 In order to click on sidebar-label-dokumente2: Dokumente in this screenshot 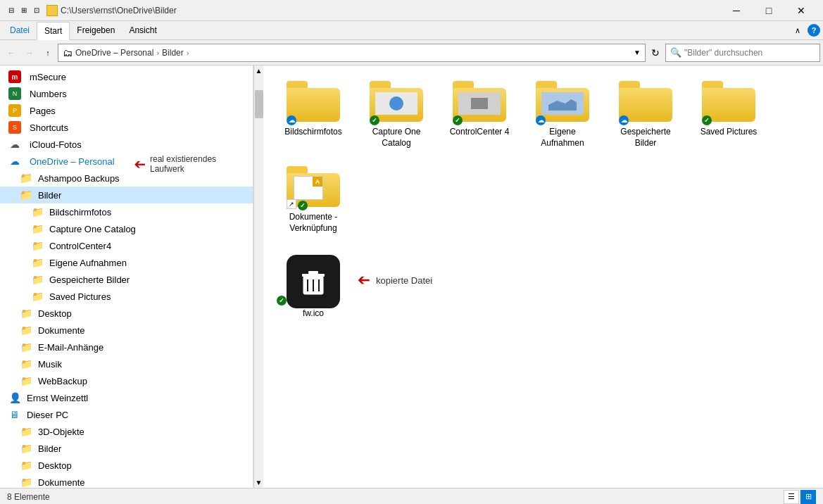, I will do `click(61, 483)`.